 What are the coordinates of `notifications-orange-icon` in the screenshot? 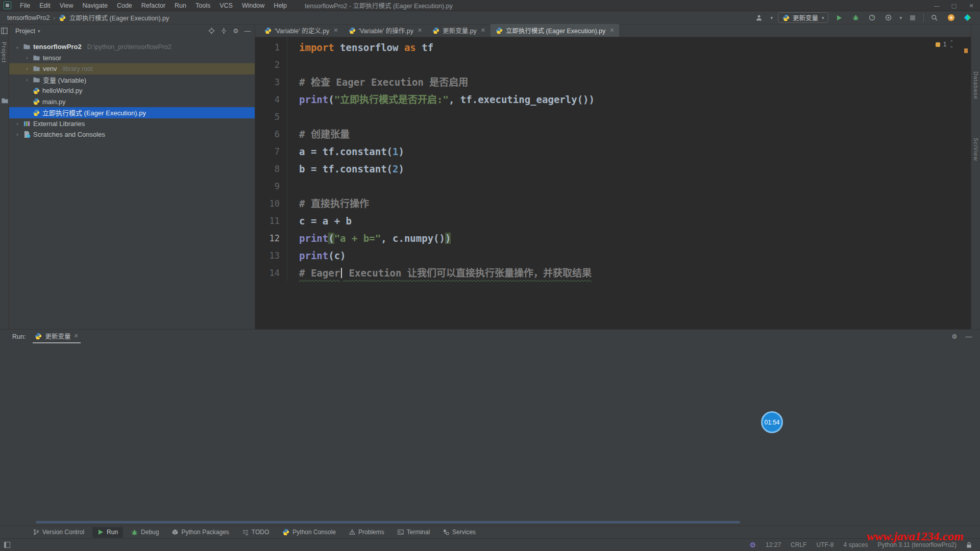 It's located at (951, 18).